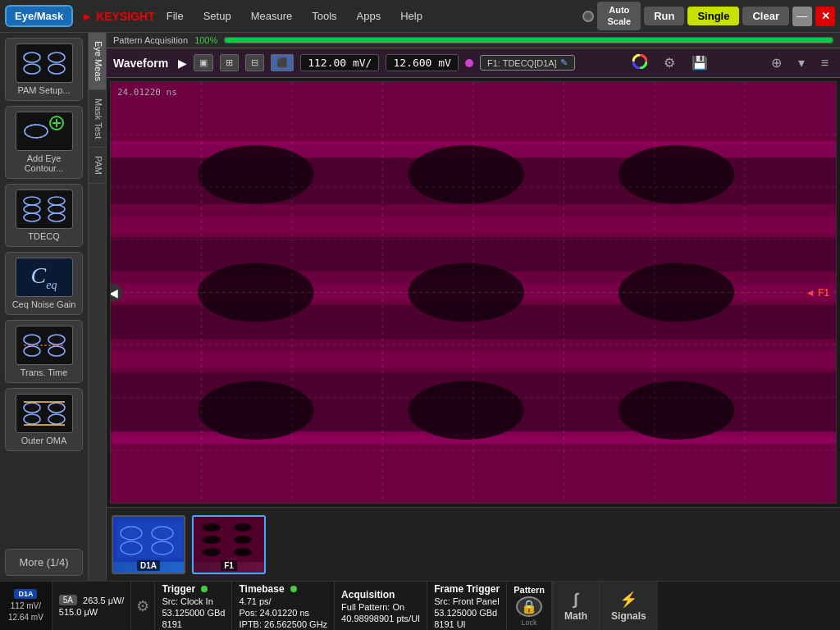 The width and height of the screenshot is (840, 630). I want to click on edit-icon: ✎, so click(564, 62).